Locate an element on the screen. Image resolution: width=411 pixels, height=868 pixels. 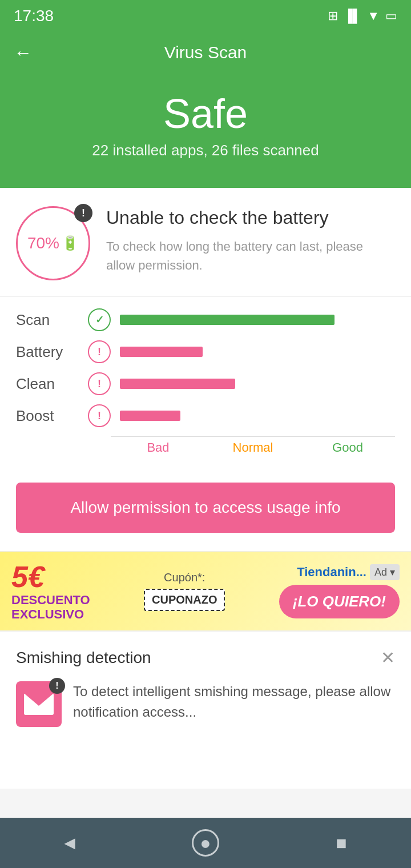
chart-axis: Bad Normal Good is located at coordinates (253, 448).